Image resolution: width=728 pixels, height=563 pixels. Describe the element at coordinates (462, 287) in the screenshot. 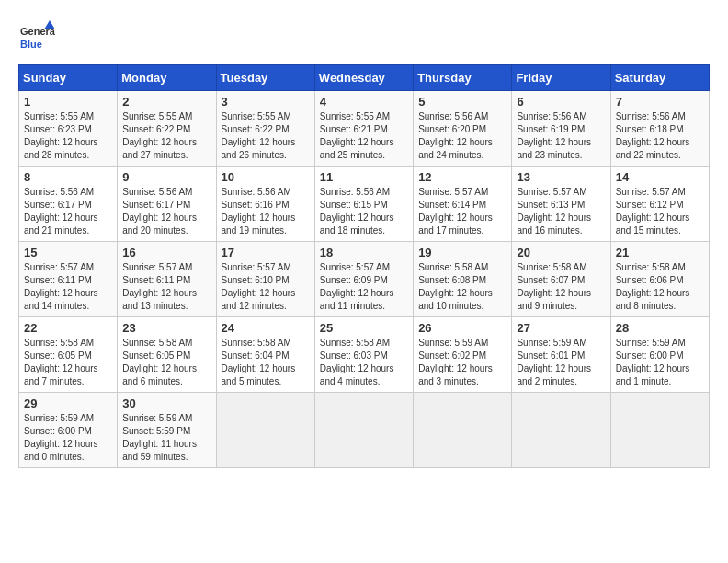

I see `day-info: Sunrise: 5:58 AM Sunset: 6:08 PM Dayligh…` at that location.